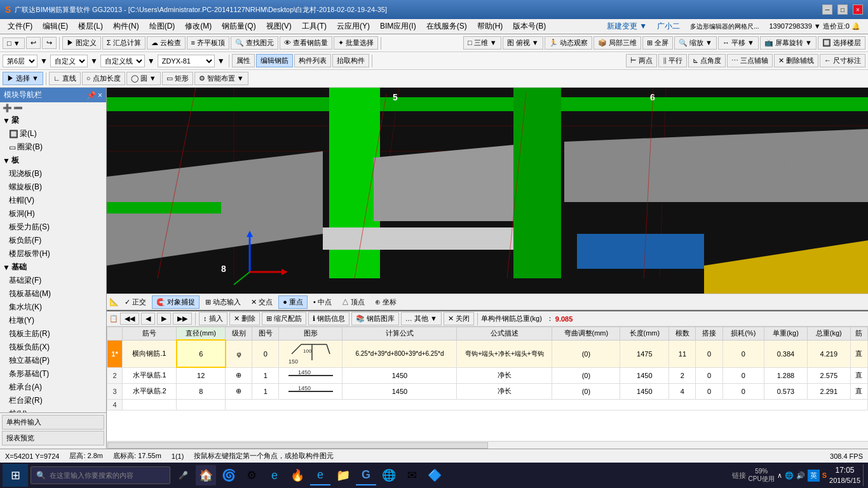 The height and width of the screenshot is (488, 868). What do you see at coordinates (864, 475) in the screenshot?
I see `show-desktop` at bounding box center [864, 475].